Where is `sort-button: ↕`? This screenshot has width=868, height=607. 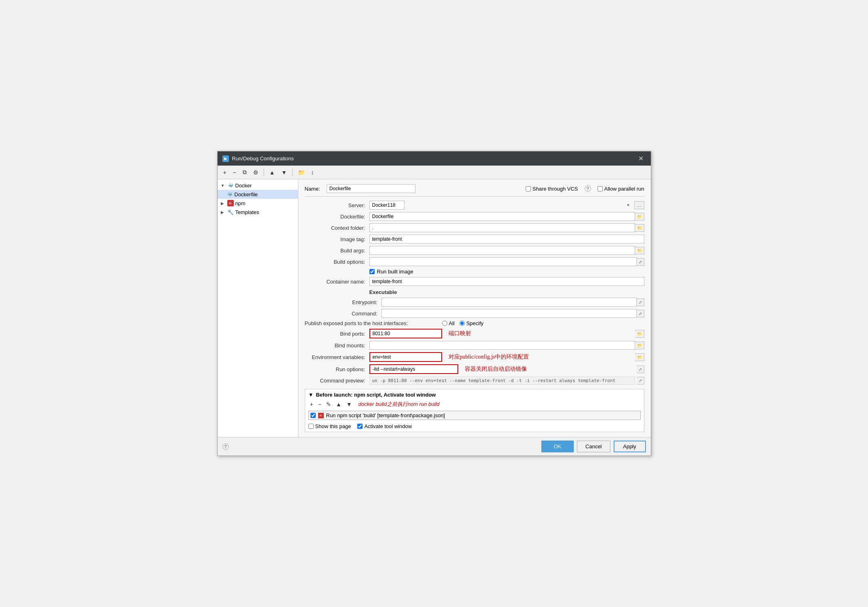 sort-button: ↕ is located at coordinates (312, 172).